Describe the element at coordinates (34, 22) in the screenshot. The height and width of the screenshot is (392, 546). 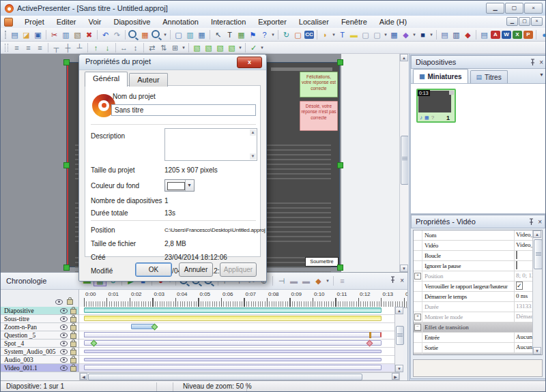
I see `menu-projet: Projet` at that location.